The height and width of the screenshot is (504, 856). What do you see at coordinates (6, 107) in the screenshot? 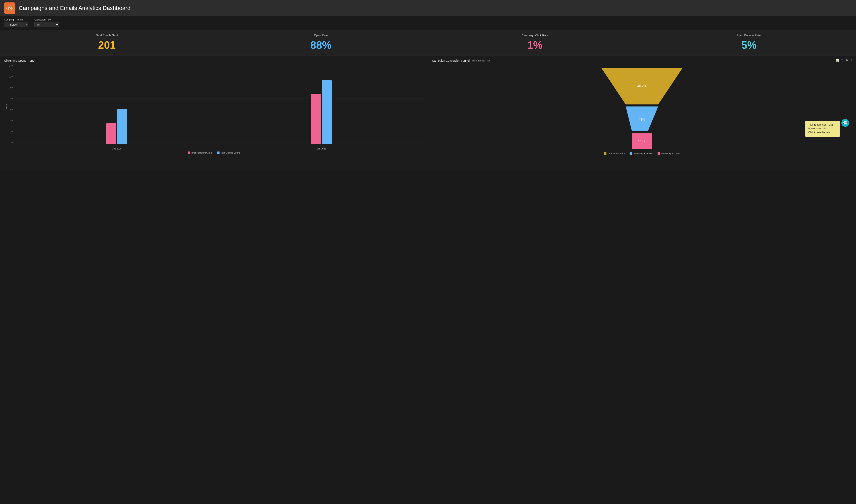
I see `y-axis-label: Count` at bounding box center [6, 107].